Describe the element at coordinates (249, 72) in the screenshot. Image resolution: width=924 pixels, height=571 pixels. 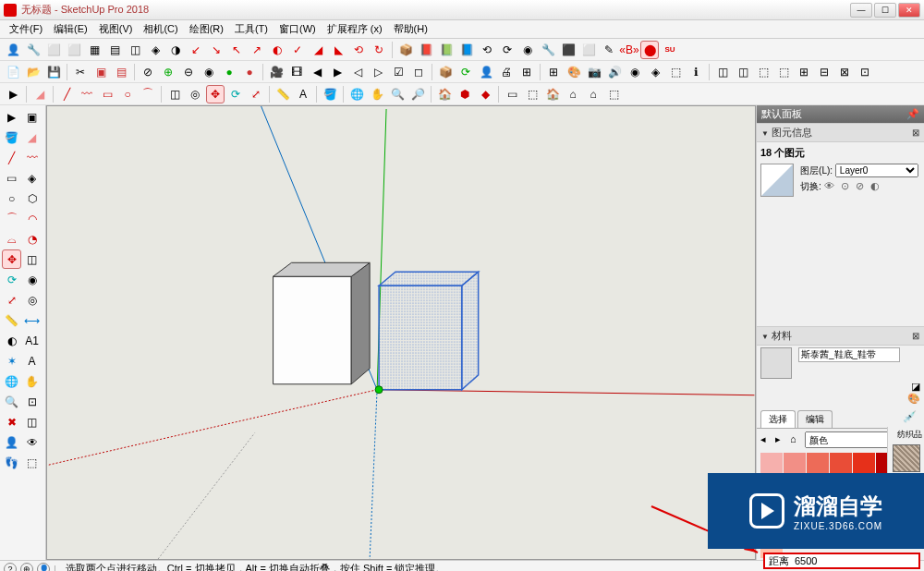
I see `tool-icon: ●` at that location.